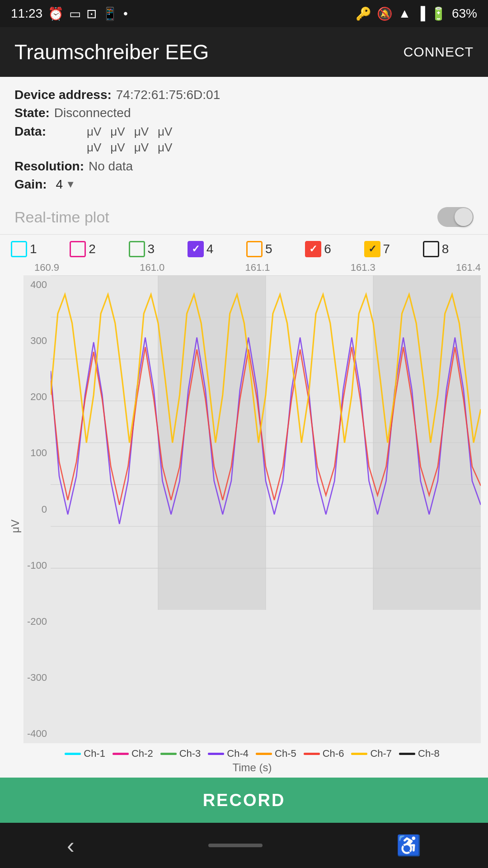 The width and height of the screenshot is (488, 868). I want to click on channel-label-7: 7, so click(387, 249).